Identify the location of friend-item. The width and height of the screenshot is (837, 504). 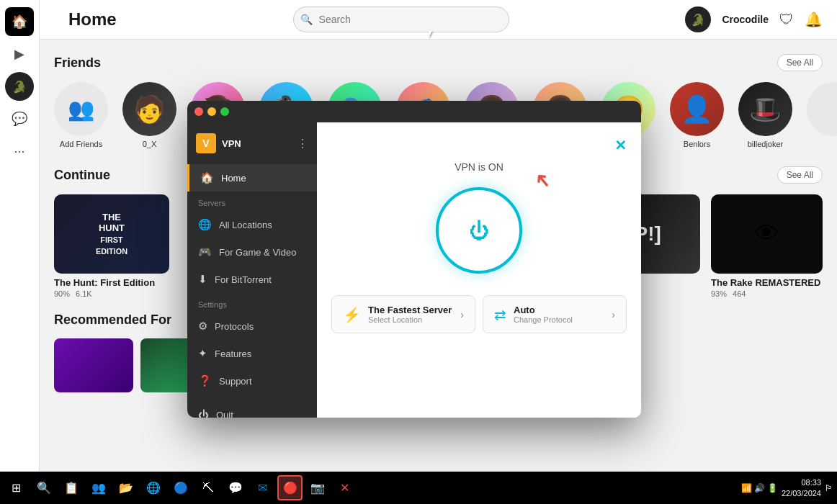
(822, 111).